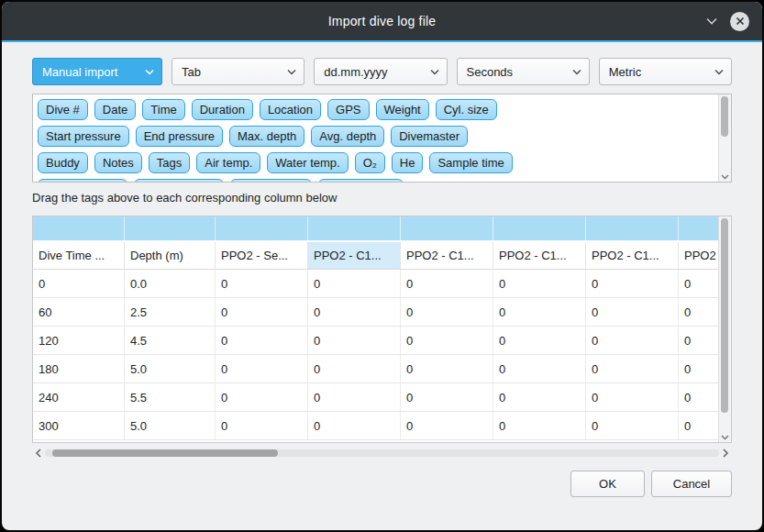 This screenshot has width=764, height=532. Describe the element at coordinates (407, 163) in the screenshot. I see `tag-chip: He` at that location.